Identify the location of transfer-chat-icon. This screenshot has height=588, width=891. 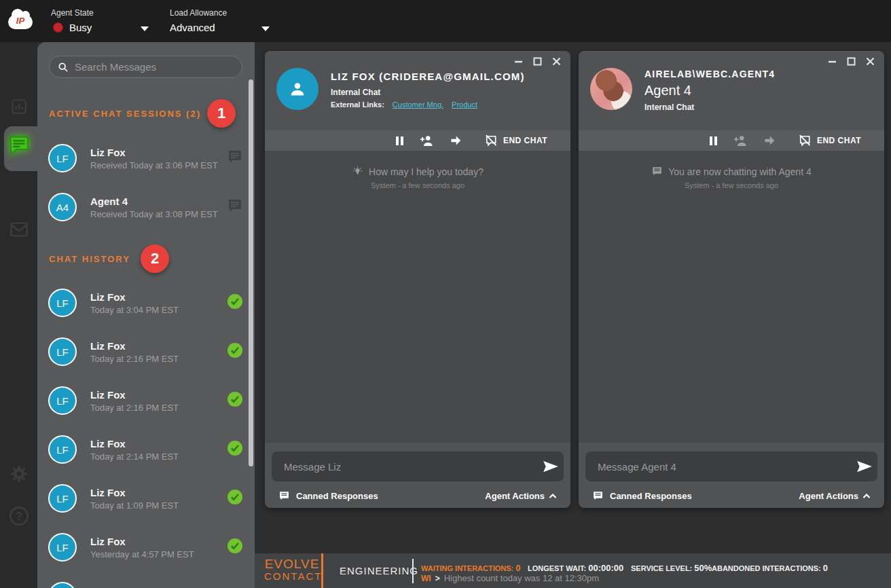
(456, 141).